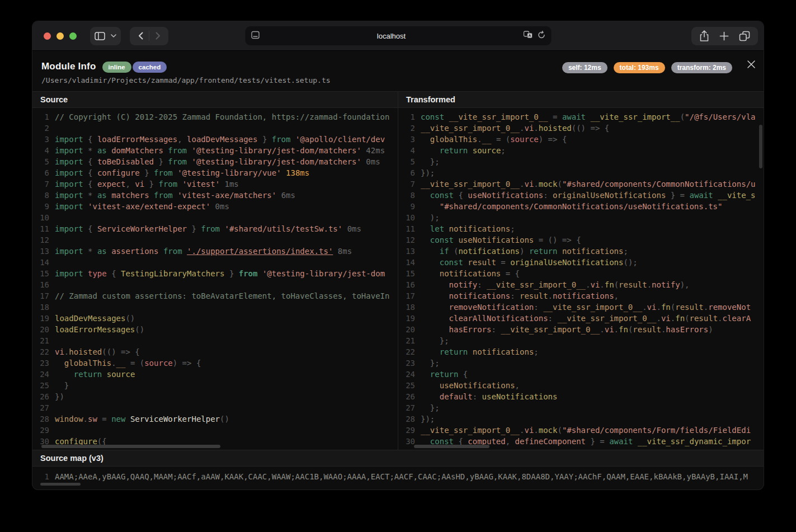 This screenshot has width=796, height=532. Describe the element at coordinates (751, 64) in the screenshot. I see `close-icon` at that location.